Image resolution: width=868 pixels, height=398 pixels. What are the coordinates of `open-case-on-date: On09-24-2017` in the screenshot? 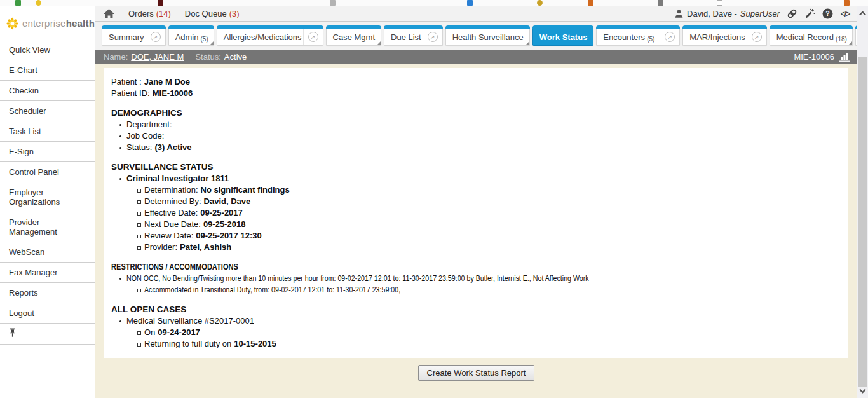 It's located at (477, 333).